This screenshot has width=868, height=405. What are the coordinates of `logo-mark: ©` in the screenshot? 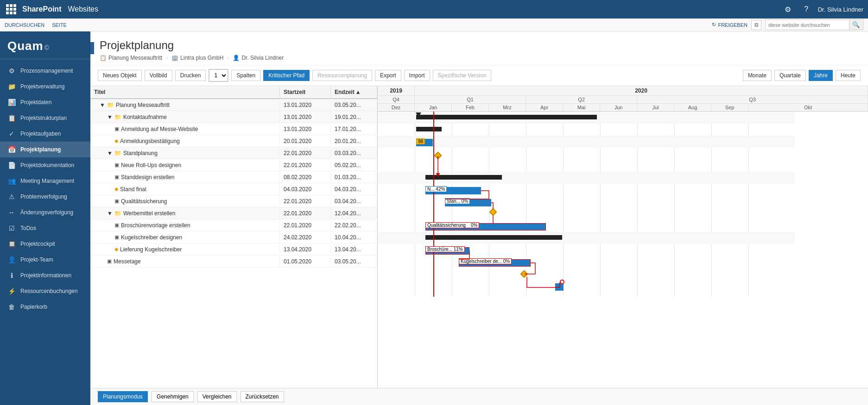 It's located at (47, 48).